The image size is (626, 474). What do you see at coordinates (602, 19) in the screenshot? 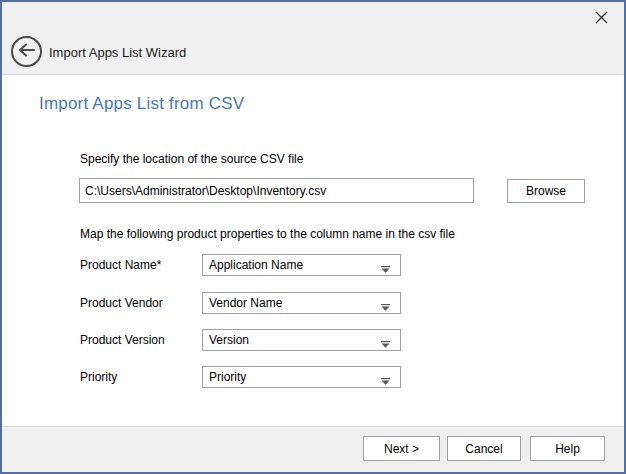
I see `close-icon` at bounding box center [602, 19].